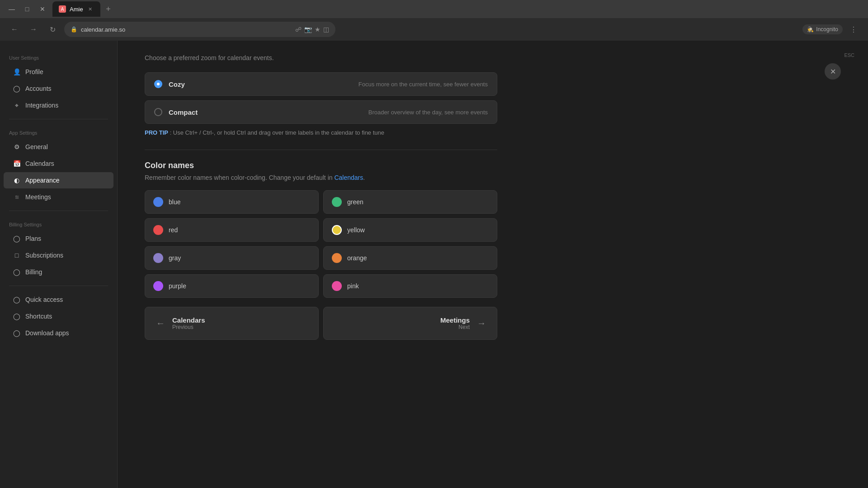 Image resolution: width=868 pixels, height=488 pixels. What do you see at coordinates (27, 9) in the screenshot?
I see `window-controls: — □ ✕` at bounding box center [27, 9].